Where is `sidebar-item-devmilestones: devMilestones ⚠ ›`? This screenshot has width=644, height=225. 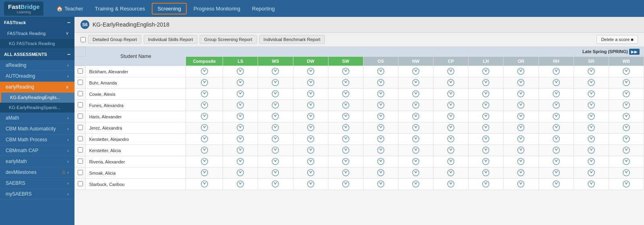 sidebar-item-devmilestones: devMilestones ⚠ › is located at coordinates (37, 172).